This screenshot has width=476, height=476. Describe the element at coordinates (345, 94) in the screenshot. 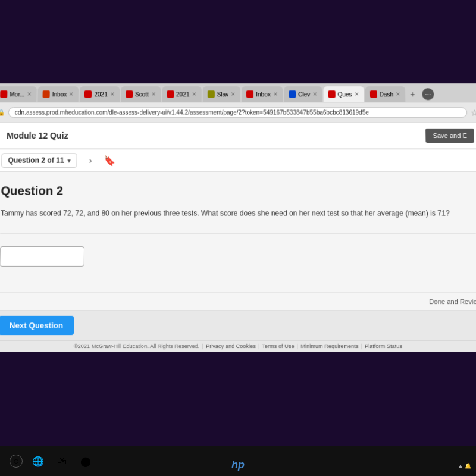

I see `tab-label-ques: Ques` at that location.